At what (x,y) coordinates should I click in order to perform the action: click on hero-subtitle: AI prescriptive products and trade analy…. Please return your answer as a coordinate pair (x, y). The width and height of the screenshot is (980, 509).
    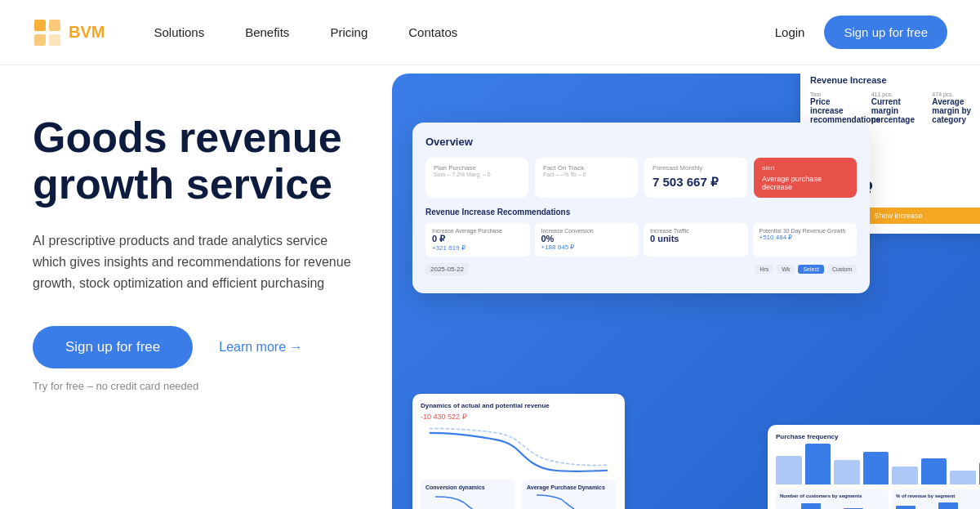
    Looking at the image, I should click on (196, 261).